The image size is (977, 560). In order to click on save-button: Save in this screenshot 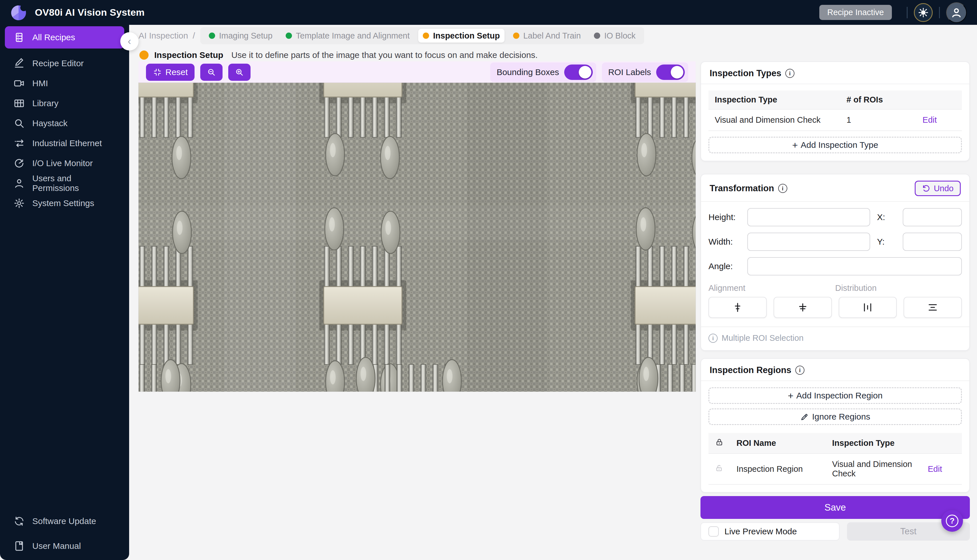, I will do `click(835, 508)`.